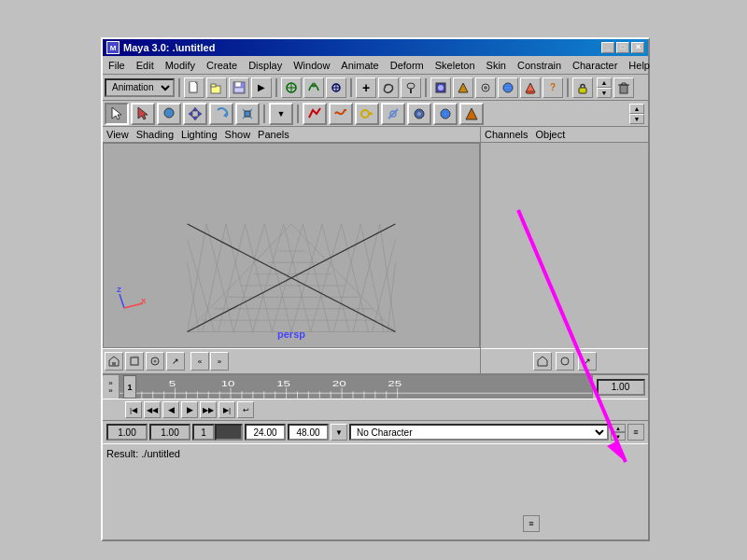 This screenshot has width=747, height=560. I want to click on view-arrow-btn: ↗, so click(176, 361).